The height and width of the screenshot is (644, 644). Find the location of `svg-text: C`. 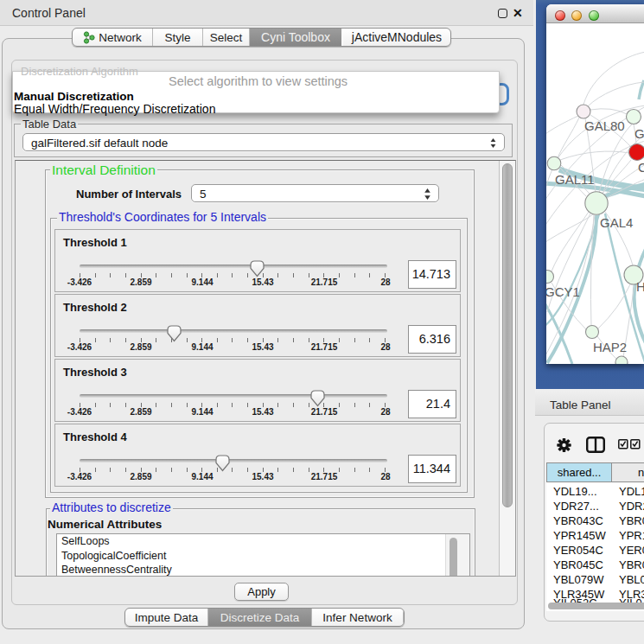

svg-text: C is located at coordinates (641, 168).